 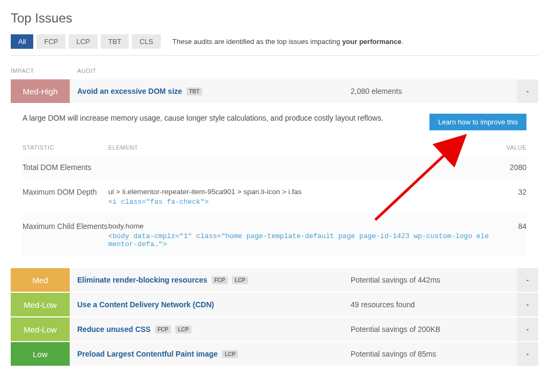 What do you see at coordinates (65, 147) in the screenshot?
I see `stat-col-statistic: STATISTIC` at bounding box center [65, 147].